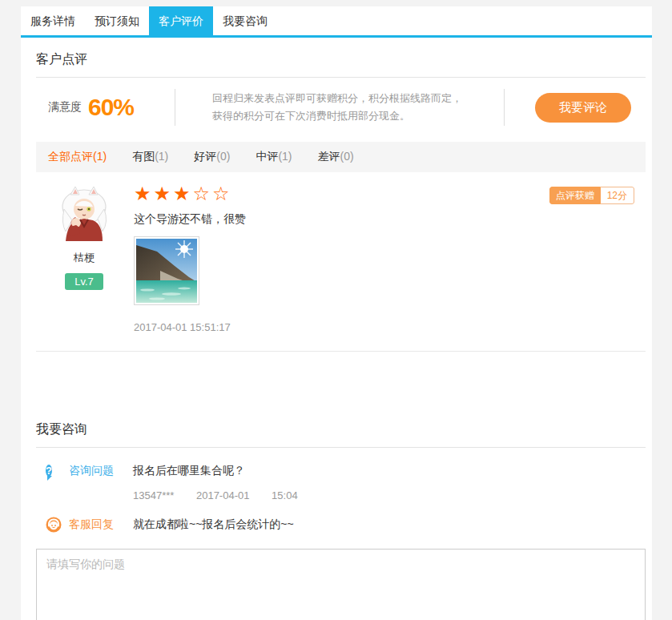 Image resolution: width=672 pixels, height=620 pixels. I want to click on user-level-badge: Lv.7, so click(84, 282).